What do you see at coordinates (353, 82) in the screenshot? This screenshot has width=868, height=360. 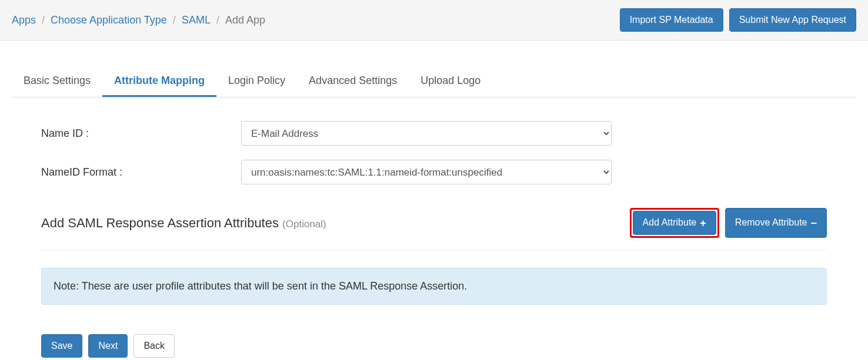 I see `tab-advanced-settings: Advanced Settings` at bounding box center [353, 82].